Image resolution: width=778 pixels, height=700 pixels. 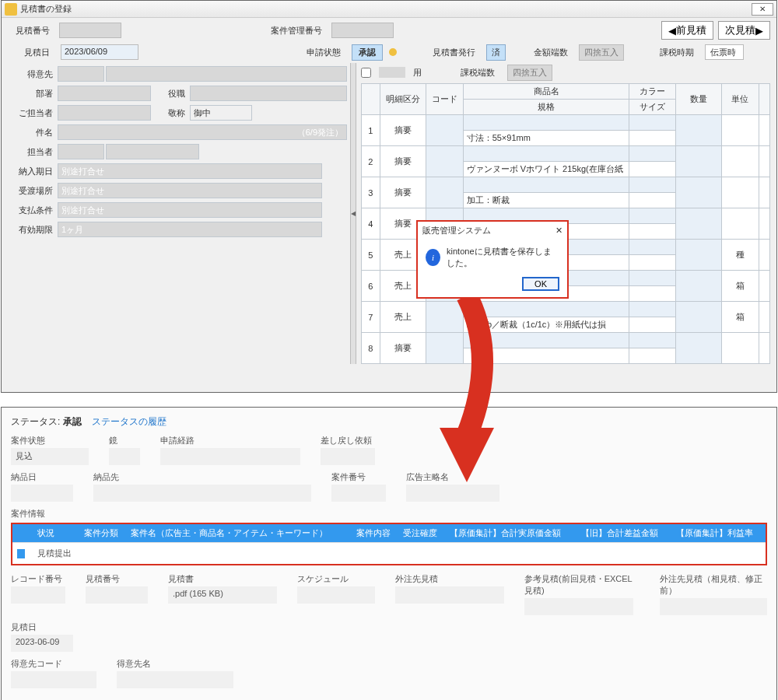 What do you see at coordinates (367, 53) in the screenshot?
I see `app-status-value: 承認` at bounding box center [367, 53].